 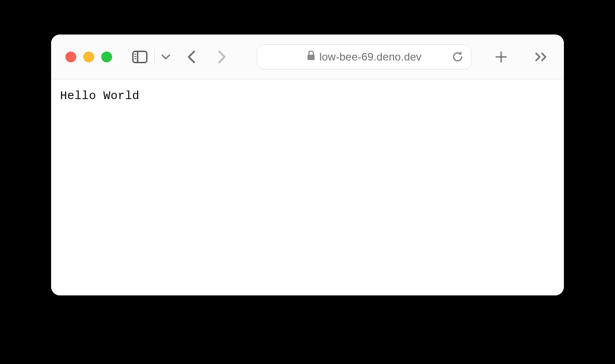 I want to click on chevrons-right-icon, so click(x=541, y=57).